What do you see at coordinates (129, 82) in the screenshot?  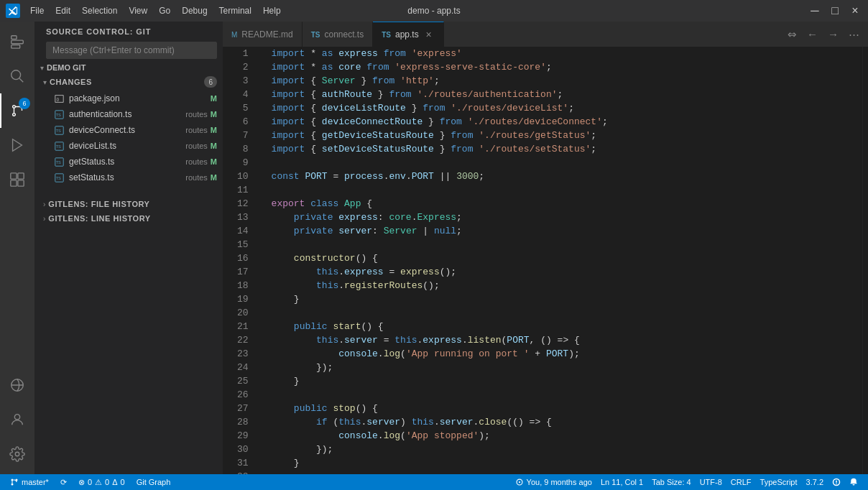 I see `changes-header: ▾ CHANGES 6` at bounding box center [129, 82].